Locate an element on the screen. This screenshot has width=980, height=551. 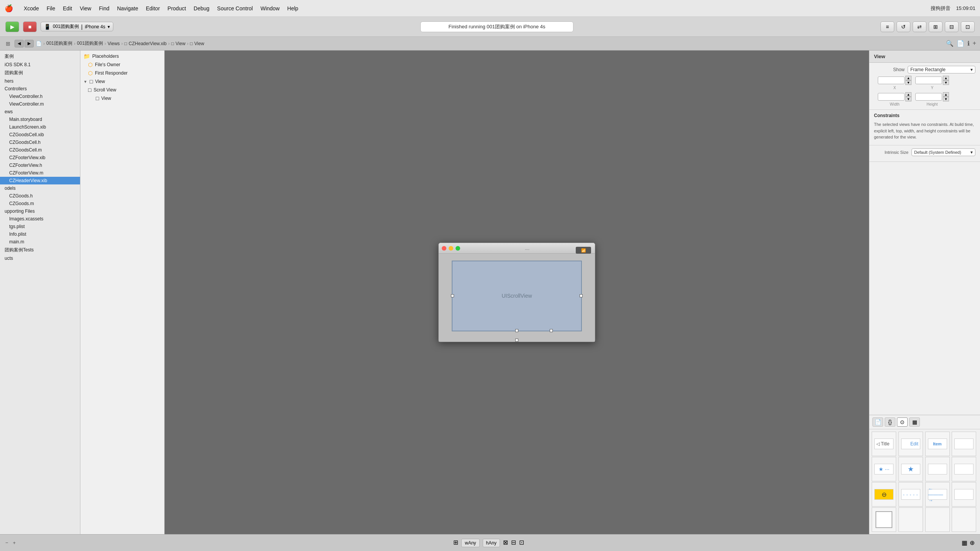
breadcrumb-1: 📄 is located at coordinates (39, 44).